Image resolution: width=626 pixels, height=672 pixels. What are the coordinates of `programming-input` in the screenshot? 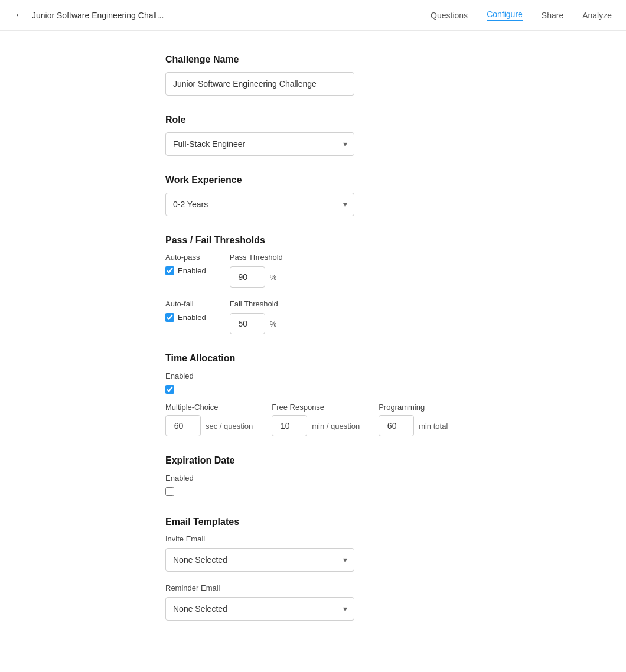 It's located at (396, 426).